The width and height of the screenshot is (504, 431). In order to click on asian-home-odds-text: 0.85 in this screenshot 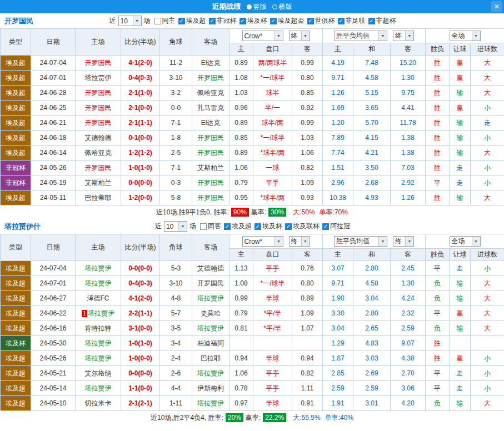, I will do `click(241, 138)`.